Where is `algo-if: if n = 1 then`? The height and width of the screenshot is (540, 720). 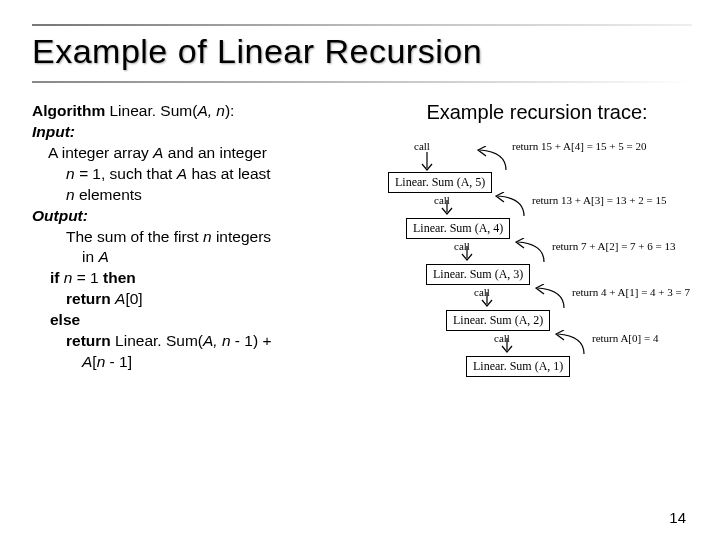
algo-if: if n = 1 then is located at coordinates (206, 278).